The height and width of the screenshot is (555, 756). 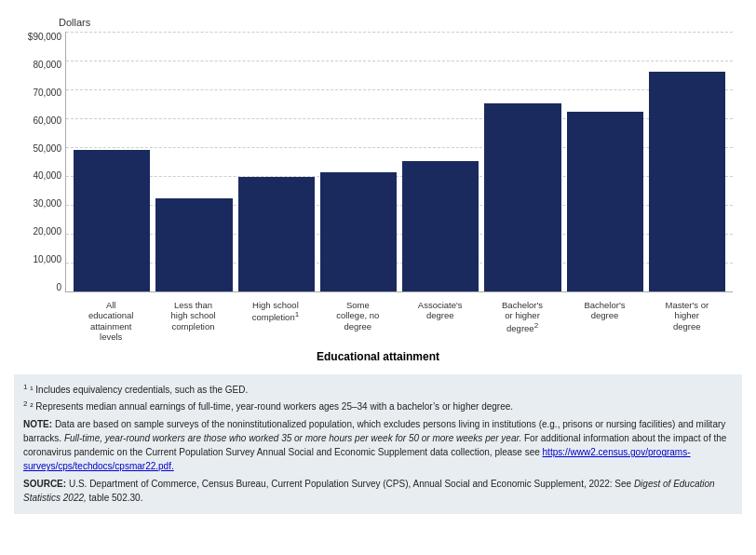 What do you see at coordinates (378, 491) in the screenshot?
I see `source-line: SOURCE: U.S. Department of Commerce, Cen…` at bounding box center [378, 491].